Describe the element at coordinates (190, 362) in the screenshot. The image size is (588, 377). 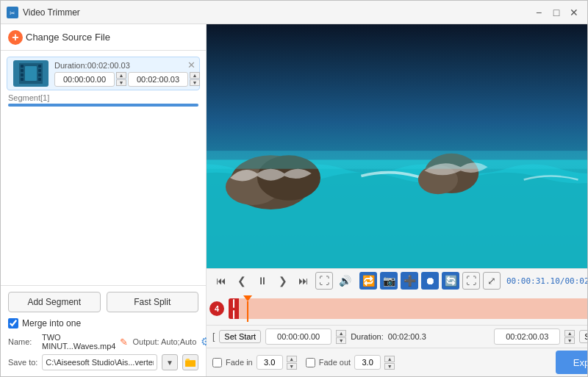
I see `folder-btn` at that location.